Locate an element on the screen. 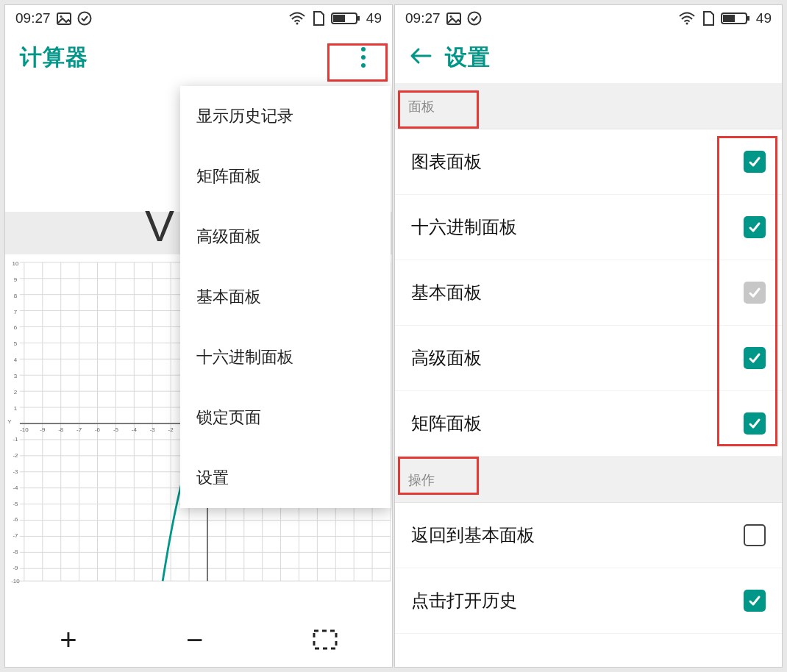  overflow-menu-button is located at coordinates (363, 57).